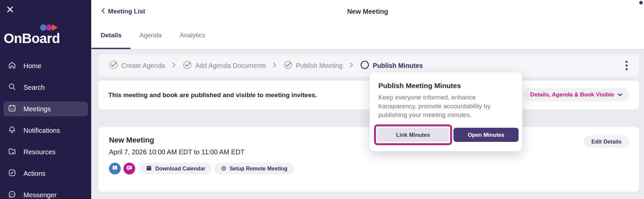  I want to click on visibility-dropdown-button: Details, Agenda & Book Visible, so click(576, 95).